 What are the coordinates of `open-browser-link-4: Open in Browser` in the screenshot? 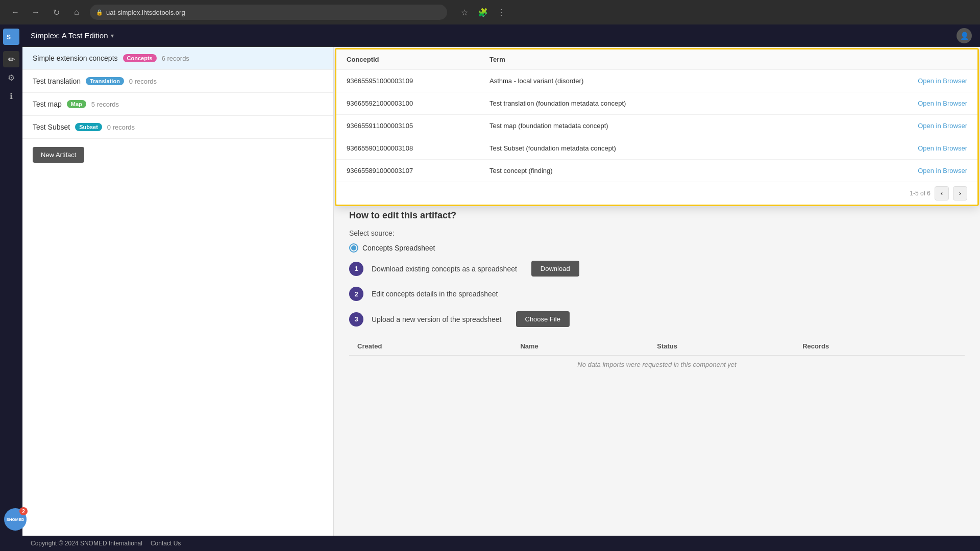 It's located at (942, 170).